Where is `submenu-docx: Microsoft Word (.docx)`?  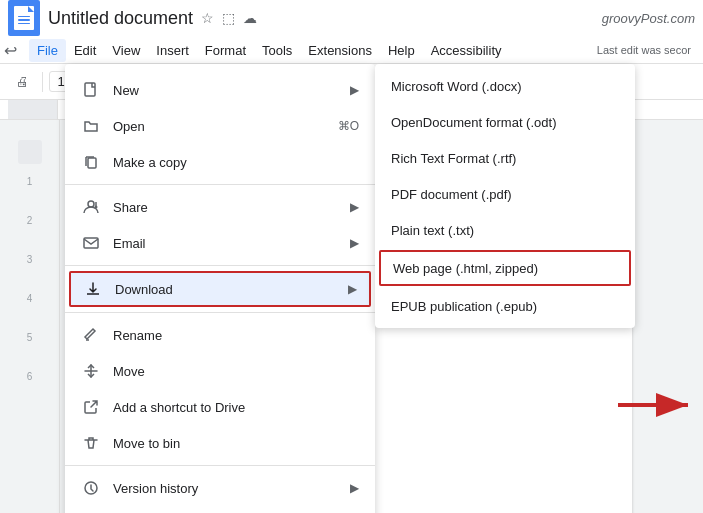
submenu-docx: Microsoft Word (.docx) is located at coordinates (505, 86).